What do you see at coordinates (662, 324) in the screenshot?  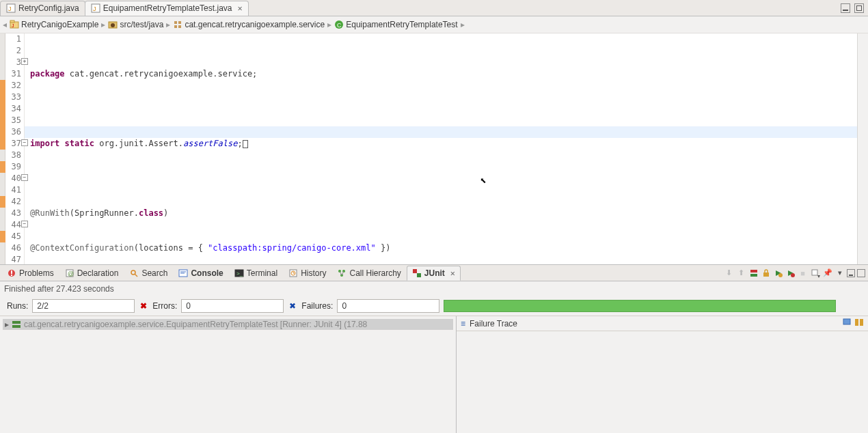 I see `failure-trace-header: ≡ Failure Trace` at bounding box center [662, 324].